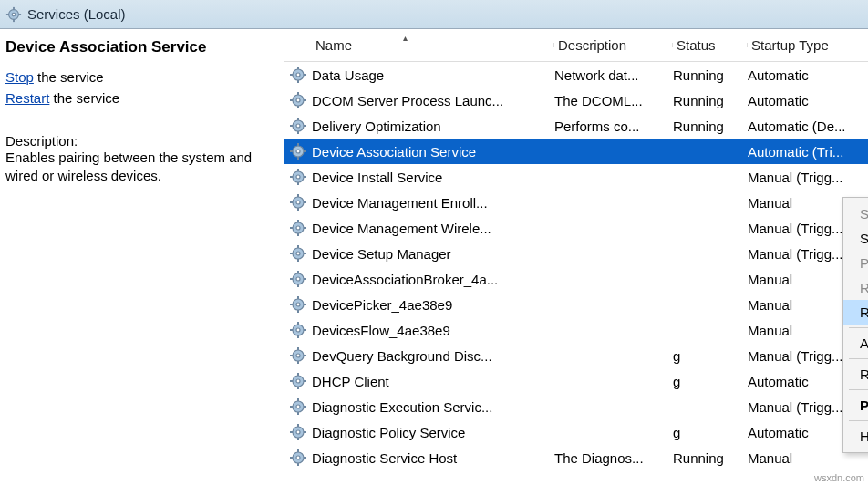  Describe the element at coordinates (433, 458) in the screenshot. I see `cell-name: Diagnostic Service Host` at that location.